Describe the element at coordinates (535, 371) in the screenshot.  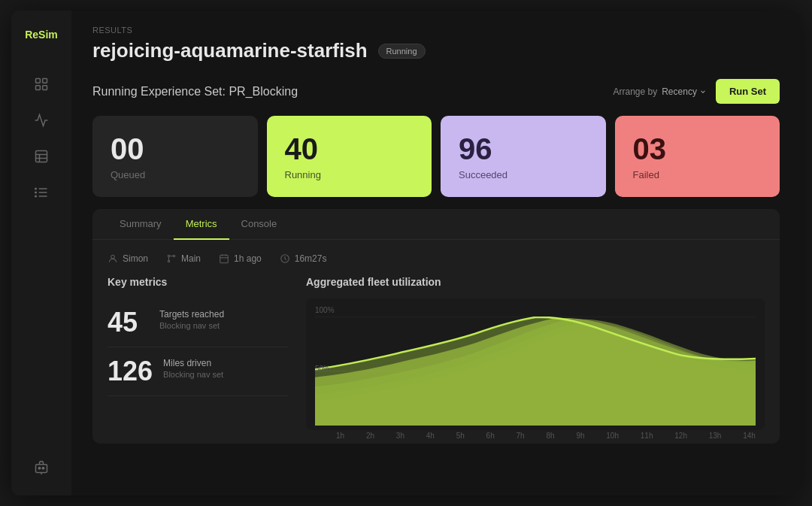
I see `fleet-chart-svg` at that location.